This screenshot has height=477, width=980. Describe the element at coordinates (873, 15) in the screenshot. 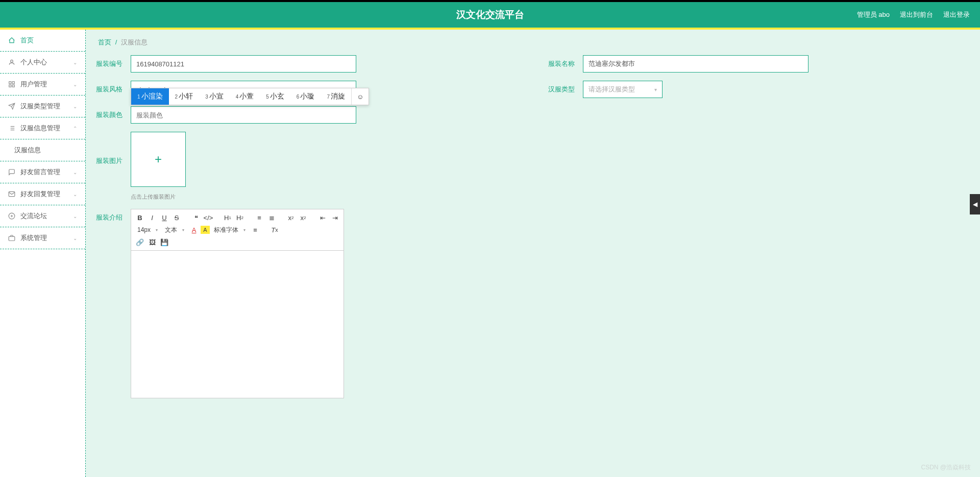

I see `admin-label: 管理员 abo` at that location.